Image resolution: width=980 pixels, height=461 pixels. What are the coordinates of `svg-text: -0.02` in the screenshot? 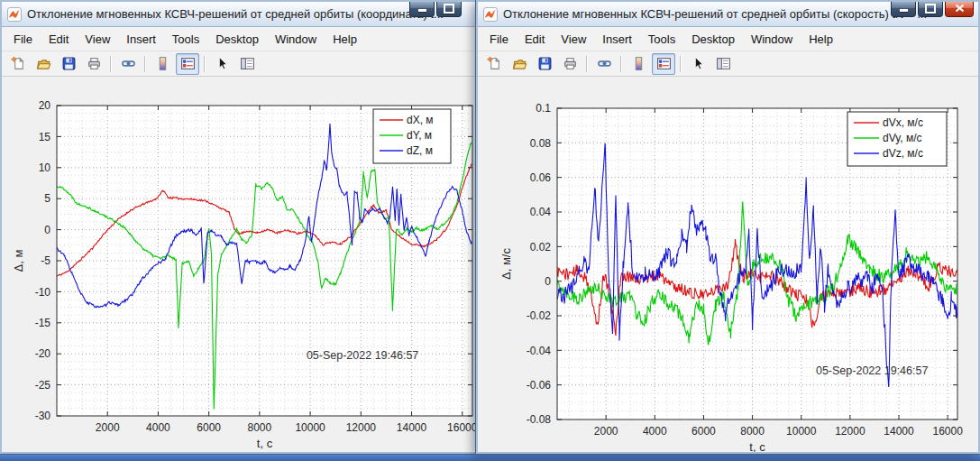 It's located at (539, 316).